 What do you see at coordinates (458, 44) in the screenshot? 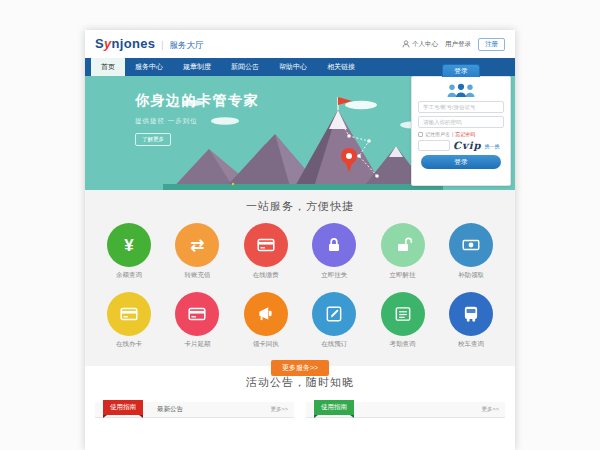
I see `user-login-link: 用户登录` at bounding box center [458, 44].